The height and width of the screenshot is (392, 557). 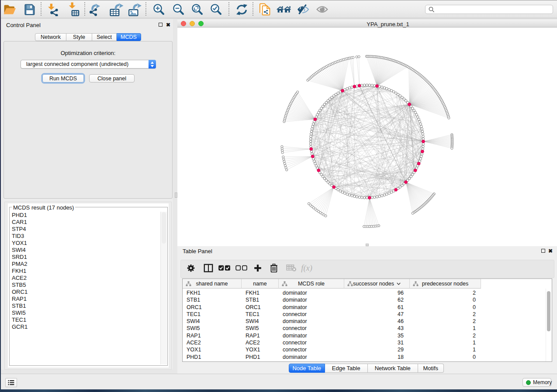 I want to click on table-row: RAP1RAP1dominator352, so click(x=367, y=336).